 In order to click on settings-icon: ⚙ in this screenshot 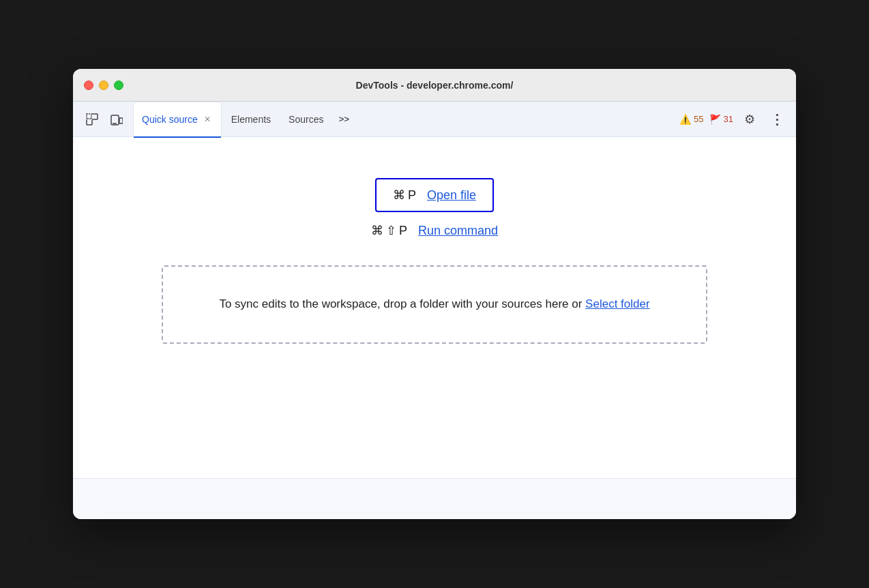, I will do `click(750, 119)`.